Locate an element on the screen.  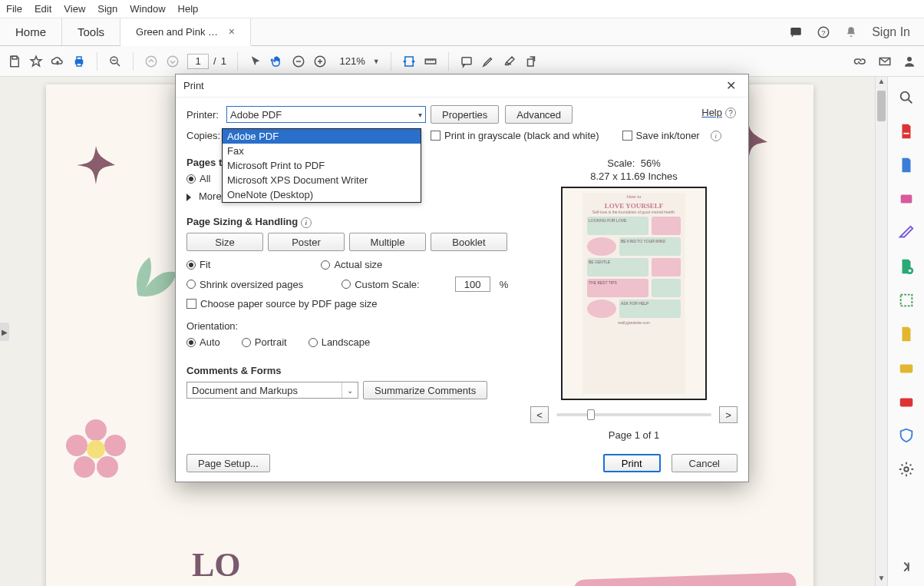
scroll-up-icon: ▲ is located at coordinates (881, 83).